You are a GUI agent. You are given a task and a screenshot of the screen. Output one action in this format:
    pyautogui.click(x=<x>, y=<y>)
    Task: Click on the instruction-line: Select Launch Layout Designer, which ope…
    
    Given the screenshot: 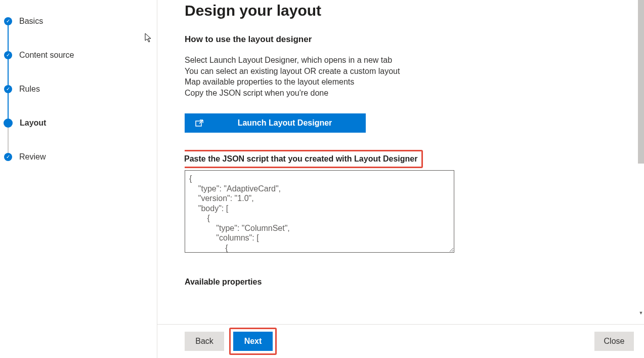 What is the action you would take?
    pyautogui.click(x=409, y=60)
    